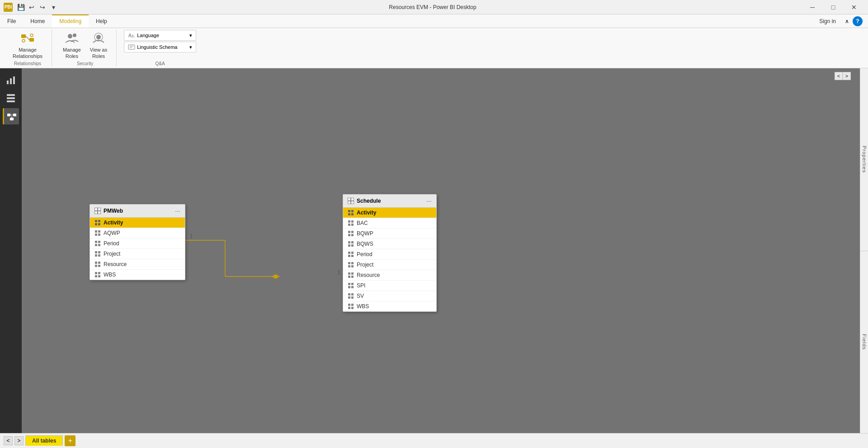 The height and width of the screenshot is (448, 868). What do you see at coordinates (351, 223) in the screenshot?
I see `schedule-bac-icon` at bounding box center [351, 223].